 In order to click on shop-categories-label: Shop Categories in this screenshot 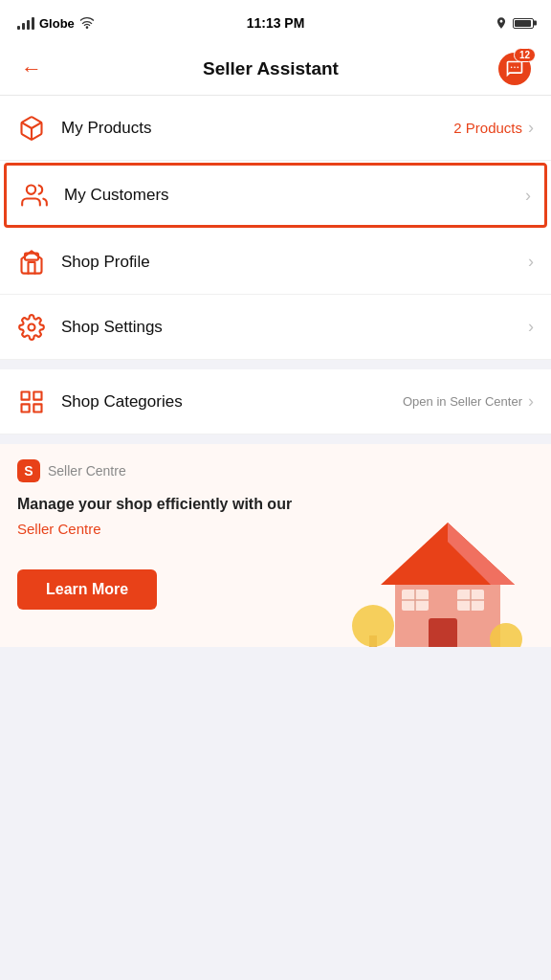, I will do `click(122, 402)`.